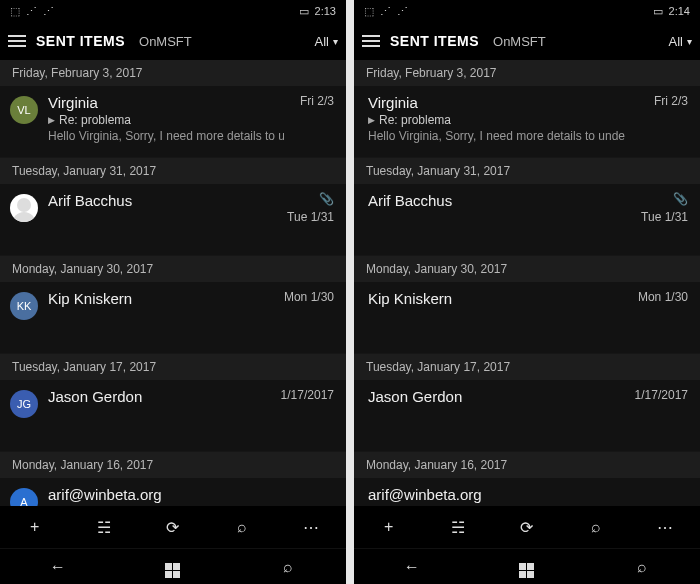  What do you see at coordinates (173, 11) in the screenshot?
I see `status-bar: ⬚⋰⋰▭2:13` at bounding box center [173, 11].